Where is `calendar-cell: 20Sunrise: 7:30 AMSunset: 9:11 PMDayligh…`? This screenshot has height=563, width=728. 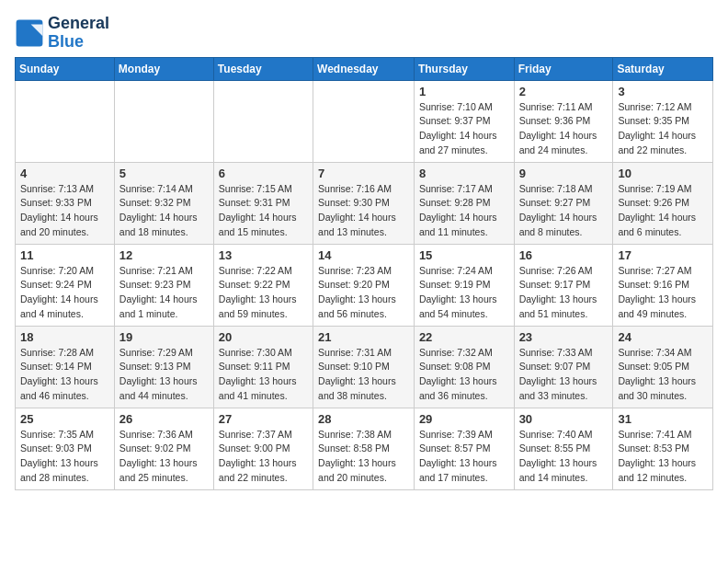
calendar-cell: 20Sunrise: 7:30 AMSunset: 9:11 PMDayligh… is located at coordinates (263, 366).